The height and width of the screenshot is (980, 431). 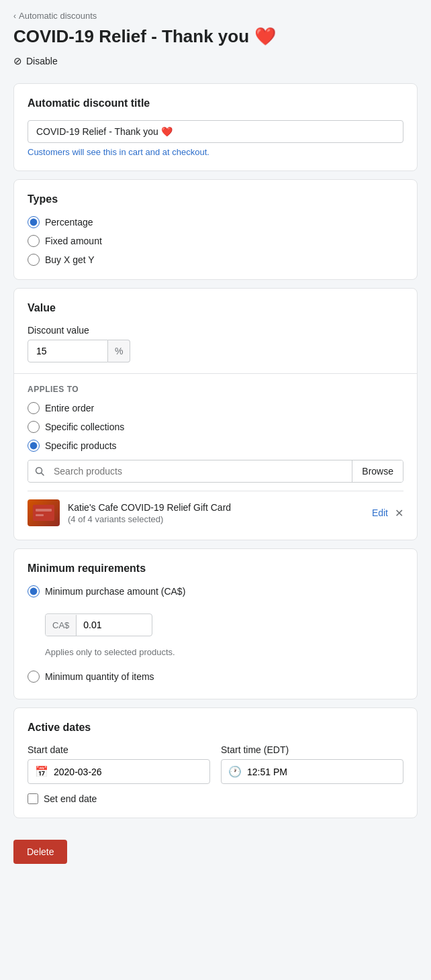 What do you see at coordinates (216, 513) in the screenshot?
I see `product-info: Katie's Cafe COVID-19 Relief Gift Card (…` at bounding box center [216, 513].